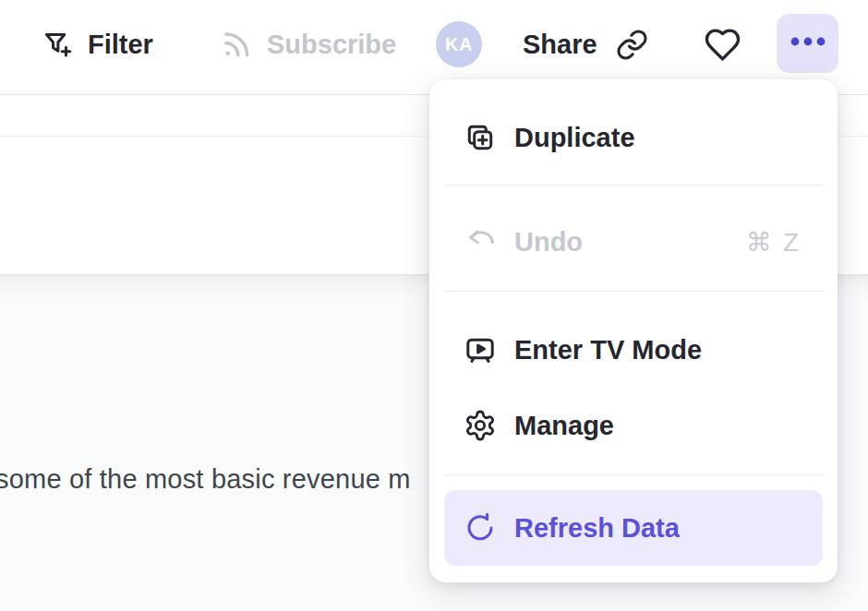 The width and height of the screenshot is (868, 611). Describe the element at coordinates (480, 528) in the screenshot. I see `refresh-icon` at that location.